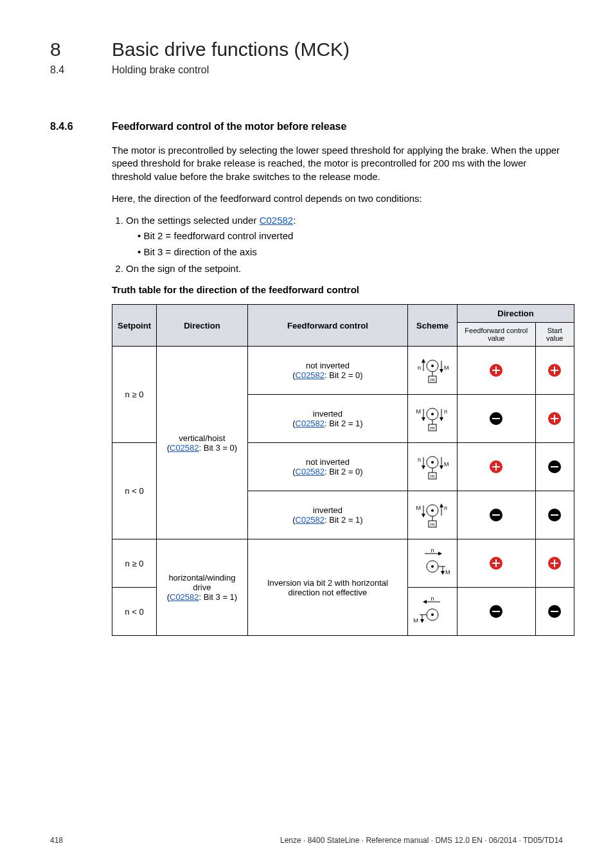  What do you see at coordinates (218, 597) in the screenshot?
I see `cell-text: : Bit 3 = 1)` at bounding box center [218, 597].